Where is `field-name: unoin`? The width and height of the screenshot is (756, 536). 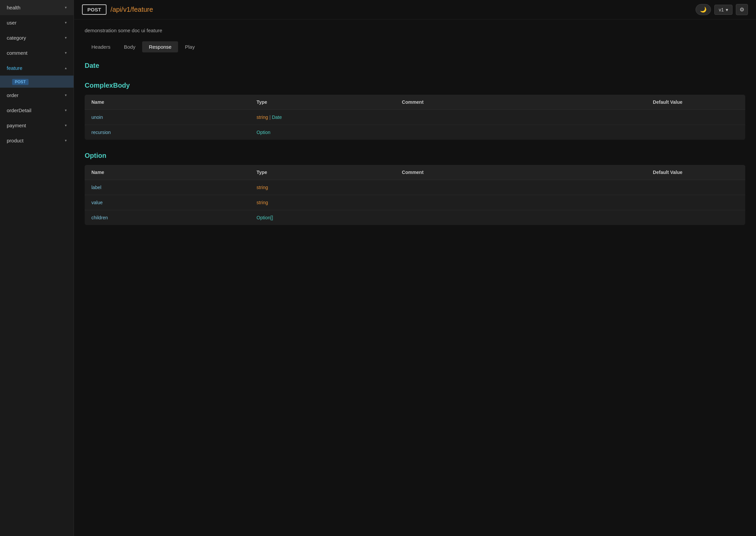
field-name: unoin is located at coordinates (167, 118).